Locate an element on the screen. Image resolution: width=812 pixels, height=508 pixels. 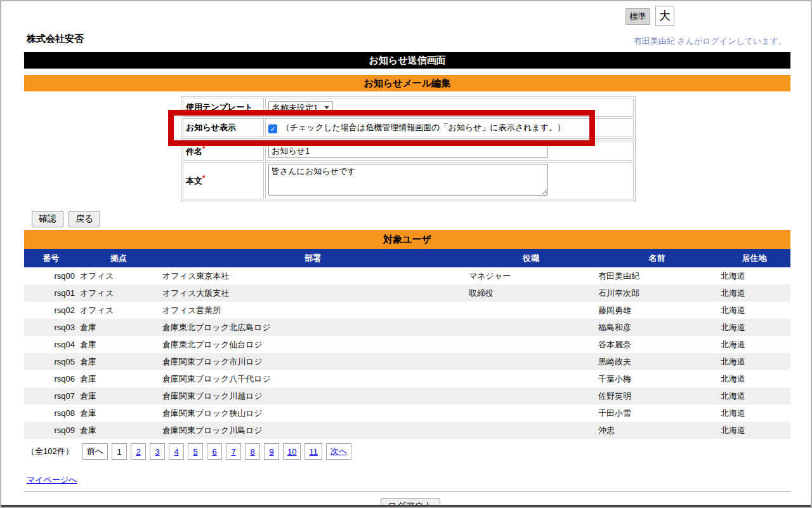
cell-dept: オフィス大阪支社 is located at coordinates (313, 293).